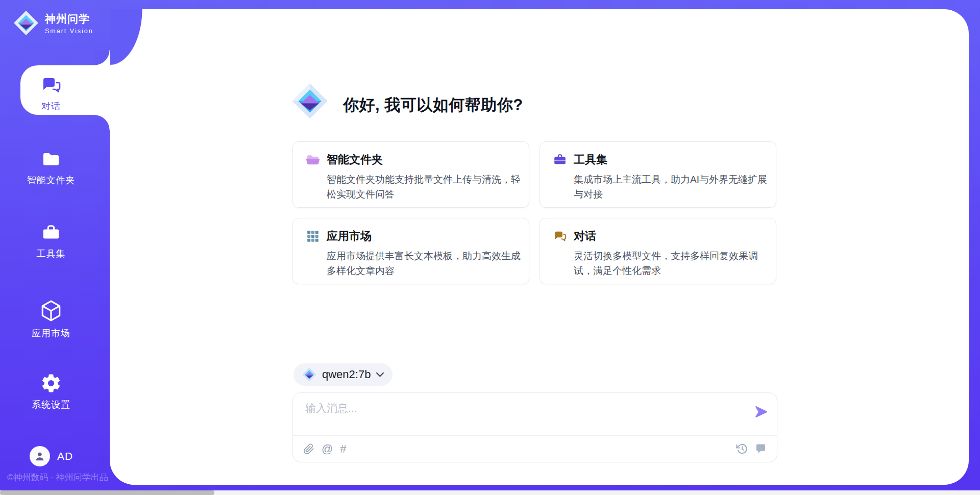 The image size is (980, 495). I want to click on model-logo-icon, so click(309, 375).